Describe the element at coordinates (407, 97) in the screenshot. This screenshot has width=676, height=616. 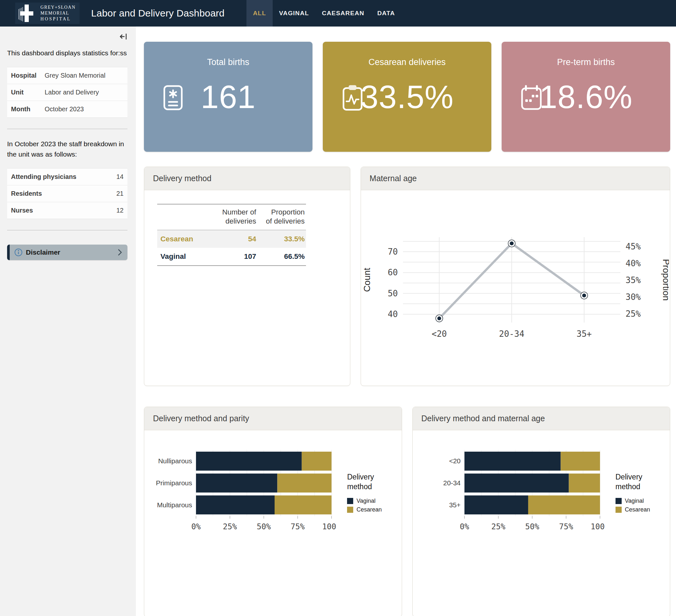
I see `value-box-row: Total births` at that location.